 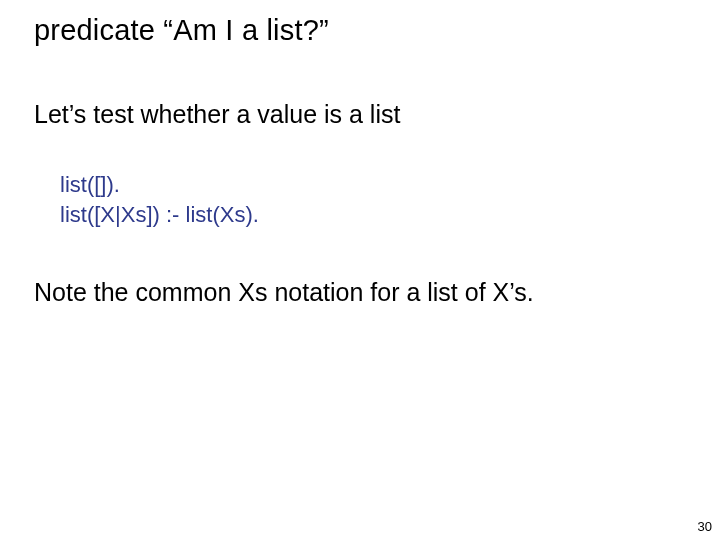 What do you see at coordinates (182, 30) in the screenshot?
I see `slide-title: predicate “Am I a list?”` at bounding box center [182, 30].